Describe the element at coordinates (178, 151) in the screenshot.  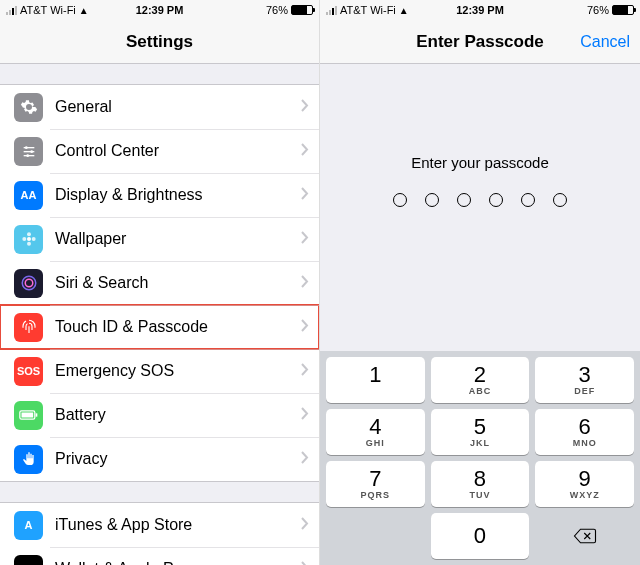
I see `row-label: Control Center` at that location.